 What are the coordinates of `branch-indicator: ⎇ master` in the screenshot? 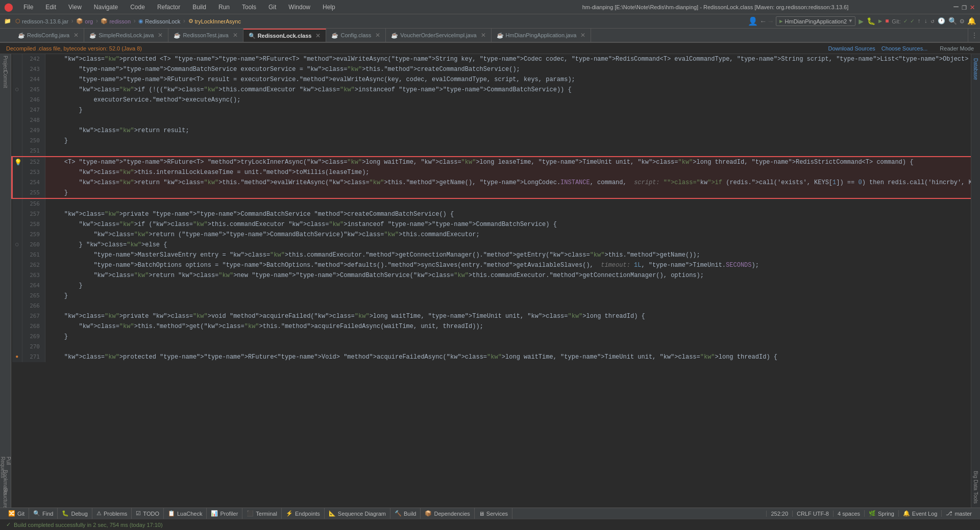 It's located at (959, 513).